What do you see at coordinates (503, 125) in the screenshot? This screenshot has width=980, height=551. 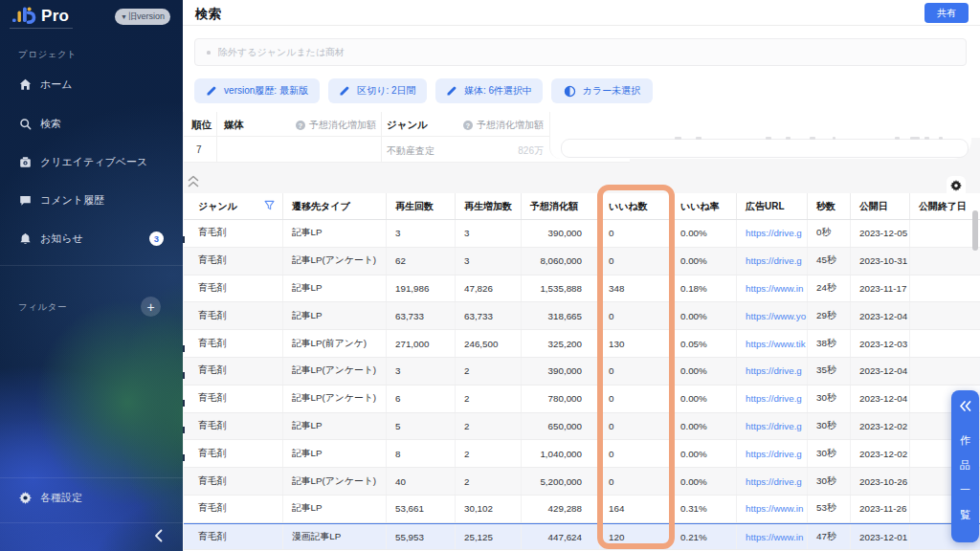 I see `col-expected-increase-2: ? 予想消化増加額` at bounding box center [503, 125].